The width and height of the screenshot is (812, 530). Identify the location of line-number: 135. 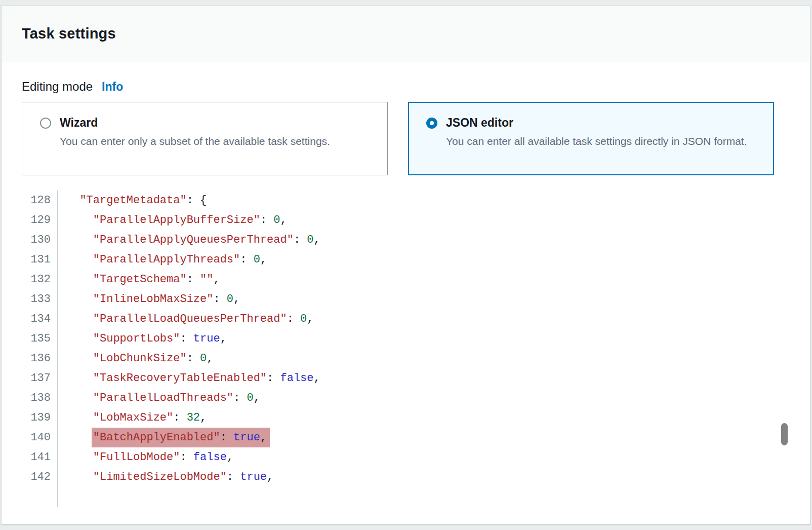
(39, 338).